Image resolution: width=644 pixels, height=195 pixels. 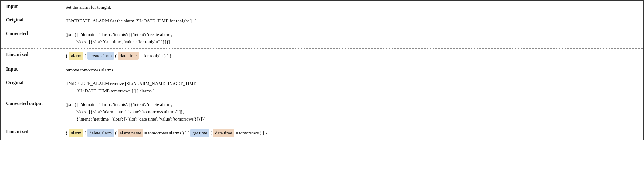 I want to click on lin1-equals: = for tonight ) ] }, so click(x=155, y=56).